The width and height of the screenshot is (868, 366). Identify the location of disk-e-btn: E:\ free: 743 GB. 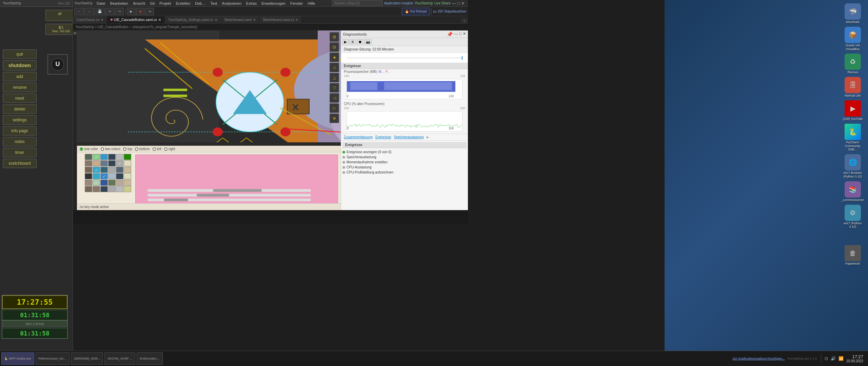
(61, 29).